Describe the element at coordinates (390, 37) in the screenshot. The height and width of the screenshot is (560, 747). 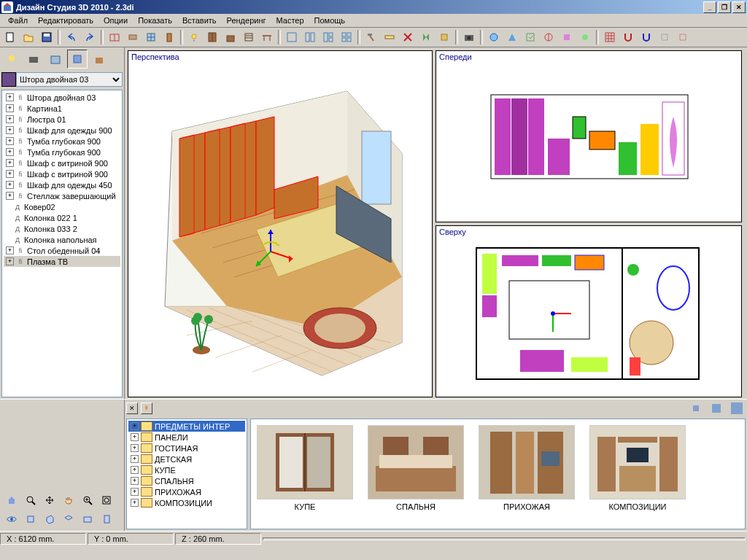
I see `ruler-icon` at that location.